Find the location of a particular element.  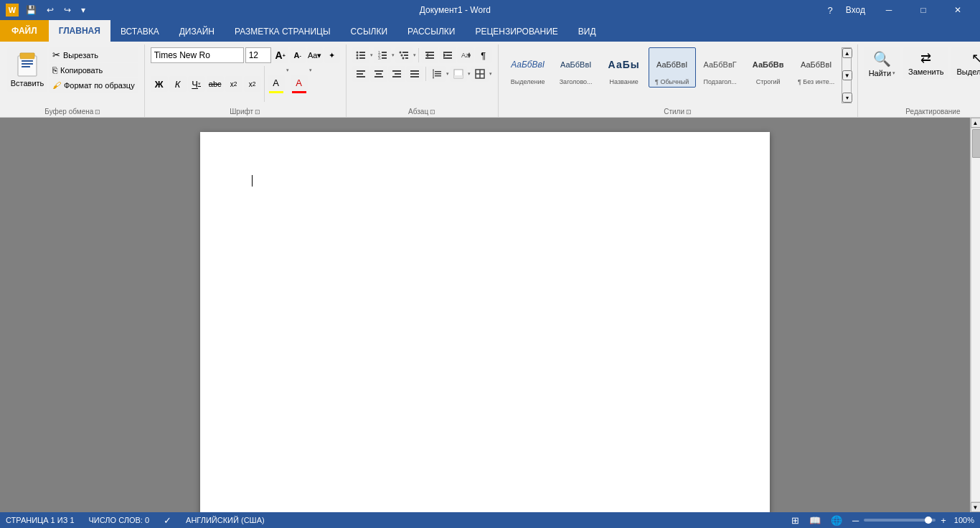

font-color-dropdown: ▾ is located at coordinates (311, 70).